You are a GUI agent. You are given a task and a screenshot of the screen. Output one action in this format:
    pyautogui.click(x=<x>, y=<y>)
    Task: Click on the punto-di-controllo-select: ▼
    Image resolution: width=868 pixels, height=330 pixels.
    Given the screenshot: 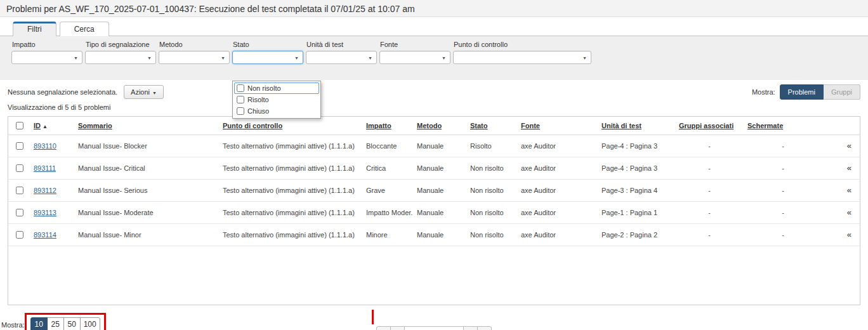 What is the action you would take?
    pyautogui.click(x=522, y=57)
    